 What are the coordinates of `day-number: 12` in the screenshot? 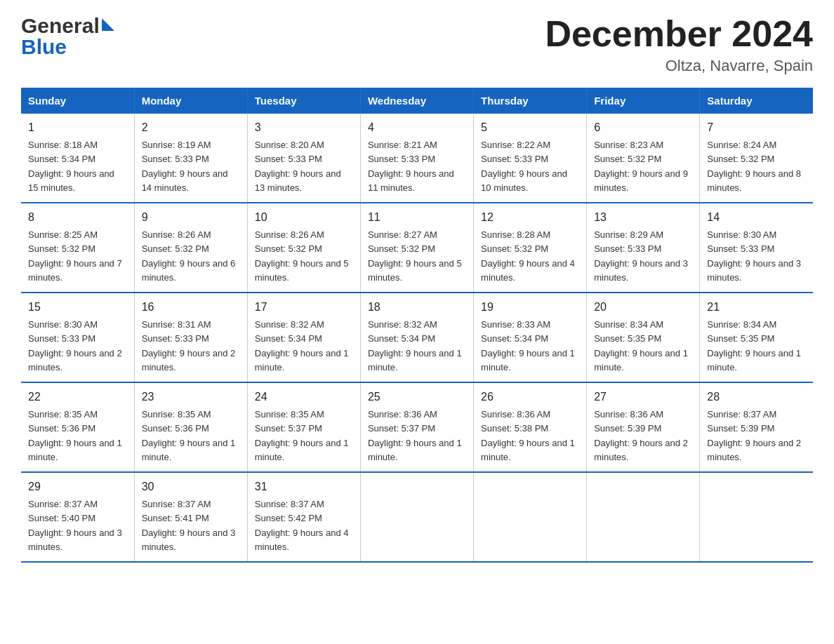 It's located at (530, 217).